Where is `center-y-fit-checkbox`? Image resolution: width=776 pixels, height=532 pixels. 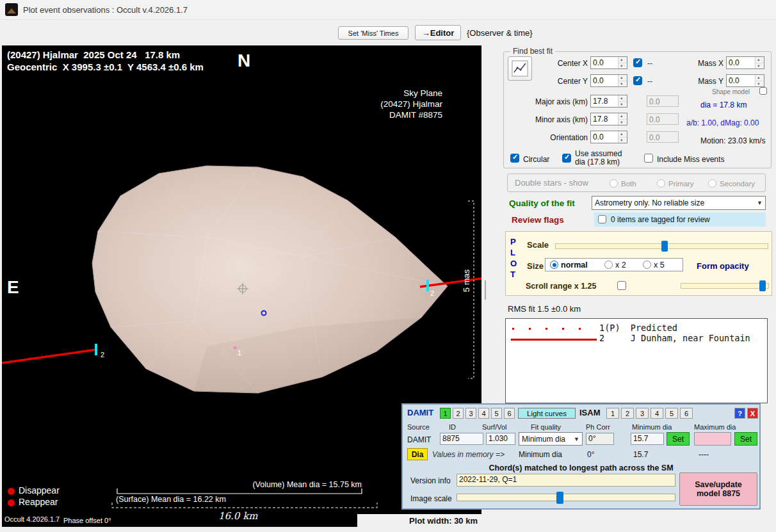 center-y-fit-checkbox is located at coordinates (638, 81).